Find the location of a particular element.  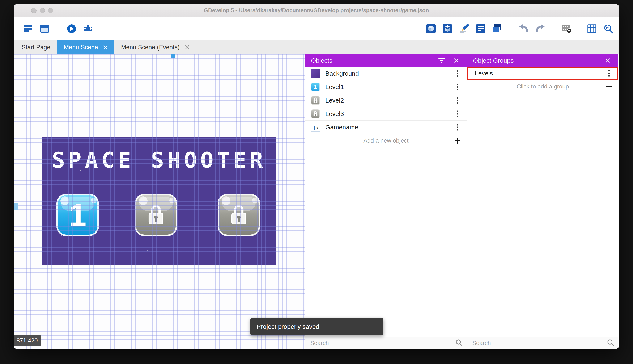

scene-edge-marker-top is located at coordinates (173, 56).